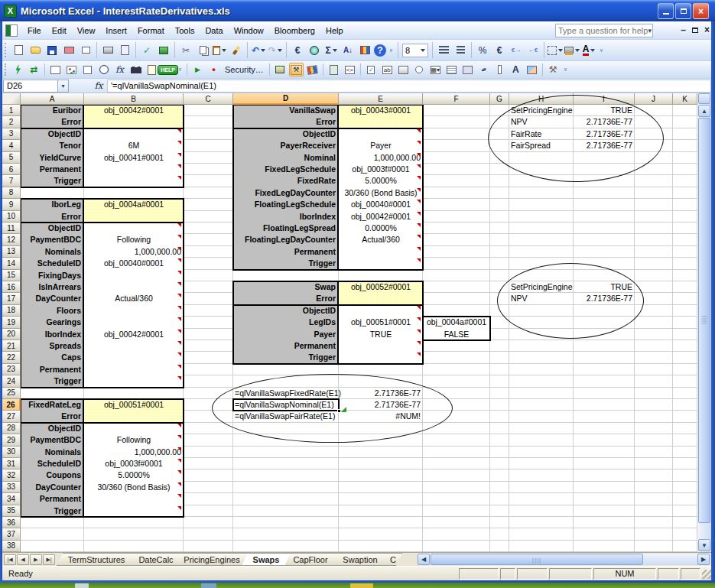 This screenshot has width=715, height=588. I want to click on cell-B35, so click(134, 511).